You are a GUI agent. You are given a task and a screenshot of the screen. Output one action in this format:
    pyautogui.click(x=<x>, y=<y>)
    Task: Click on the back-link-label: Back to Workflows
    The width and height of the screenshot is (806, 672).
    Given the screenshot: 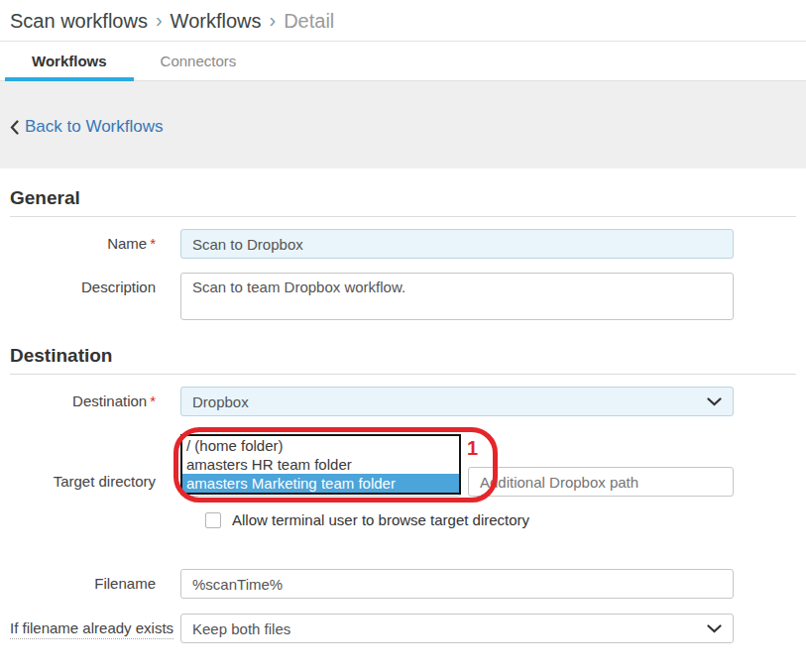 What is the action you would take?
    pyautogui.click(x=94, y=127)
    